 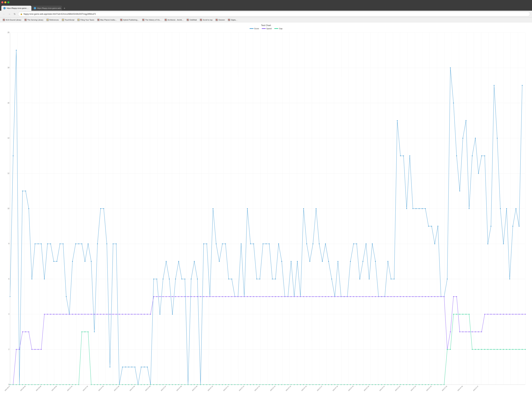 I want to click on bookmarks-bar: 🔖 SCA Sound Library 🔖 The Serving Librar…, so click(x=266, y=20).